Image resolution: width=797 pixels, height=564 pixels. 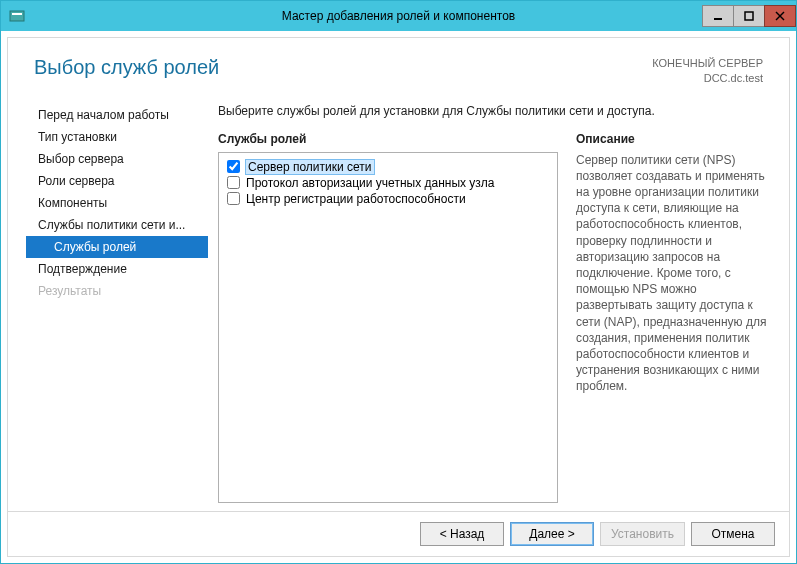 What do you see at coordinates (310, 167) in the screenshot?
I see `role-label: Сервер политики сети` at bounding box center [310, 167].